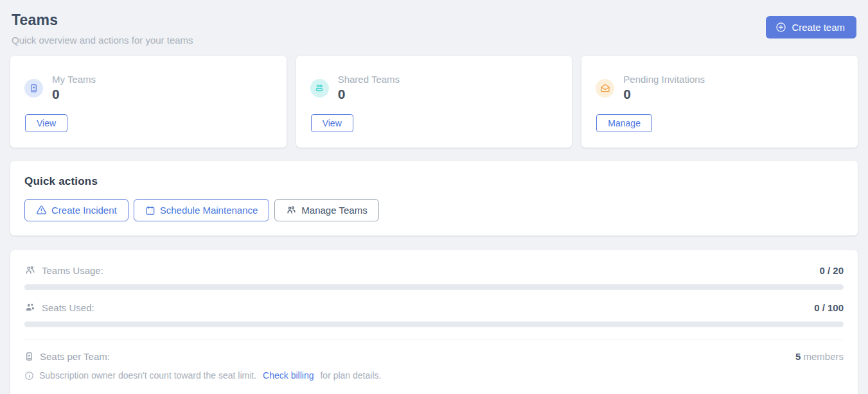  I want to click on manage-teams-button: Manage Teams, so click(326, 210).